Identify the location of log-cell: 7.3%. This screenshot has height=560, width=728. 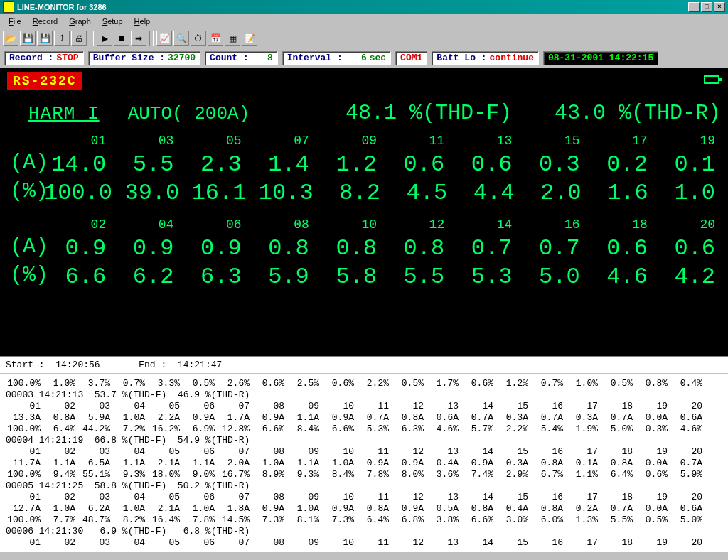
(267, 520).